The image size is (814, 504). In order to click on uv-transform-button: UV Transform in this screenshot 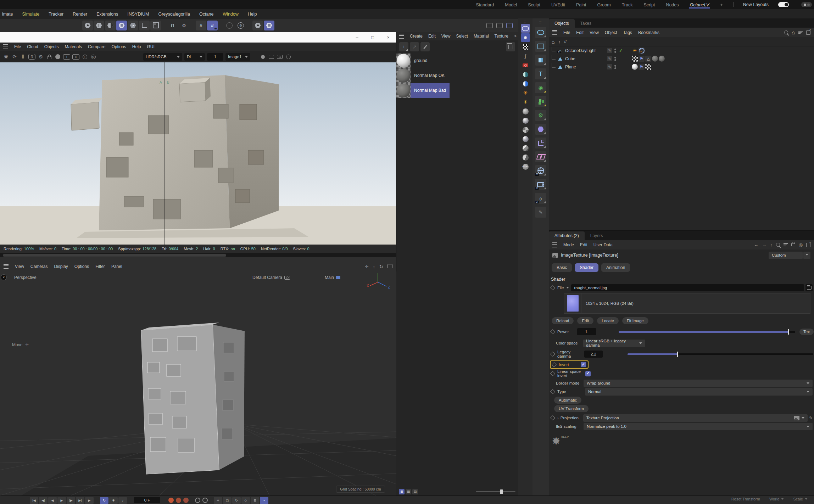, I will do `click(572, 409)`.